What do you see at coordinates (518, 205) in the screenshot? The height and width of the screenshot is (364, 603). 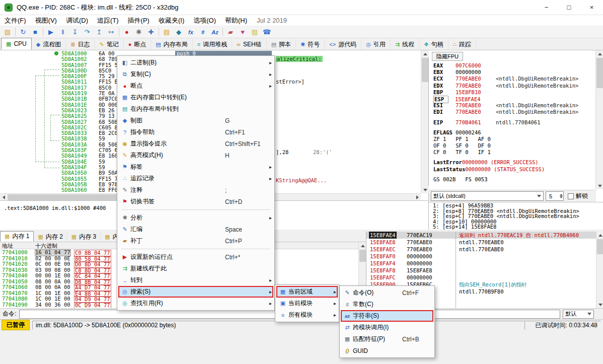 I see `argument-row: 1: [esp+4] 96A59BB3` at bounding box center [518, 205].